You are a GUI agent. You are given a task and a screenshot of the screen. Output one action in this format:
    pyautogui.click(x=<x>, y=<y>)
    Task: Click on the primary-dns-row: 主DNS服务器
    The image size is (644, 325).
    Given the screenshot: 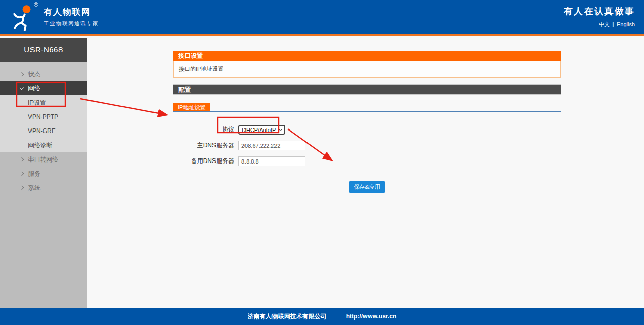 What is the action you would take?
    pyautogui.click(x=367, y=145)
    